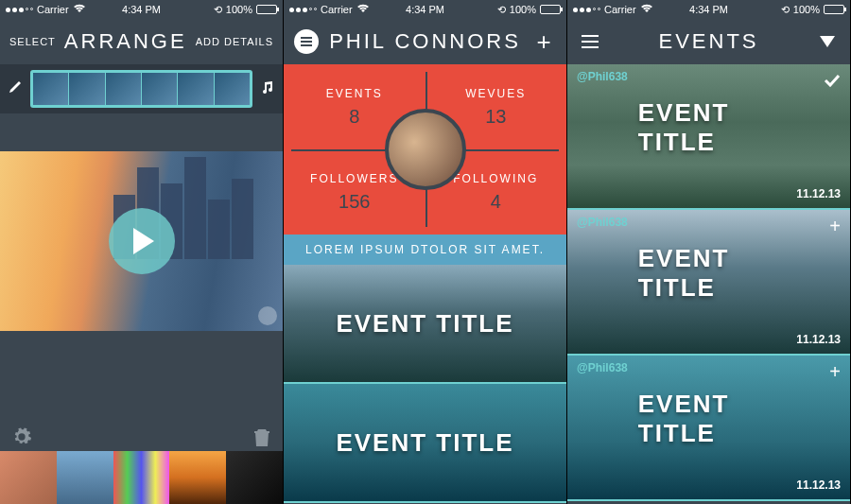  Describe the element at coordinates (355, 94) in the screenshot. I see `stat-label: EVENTS` at that location.